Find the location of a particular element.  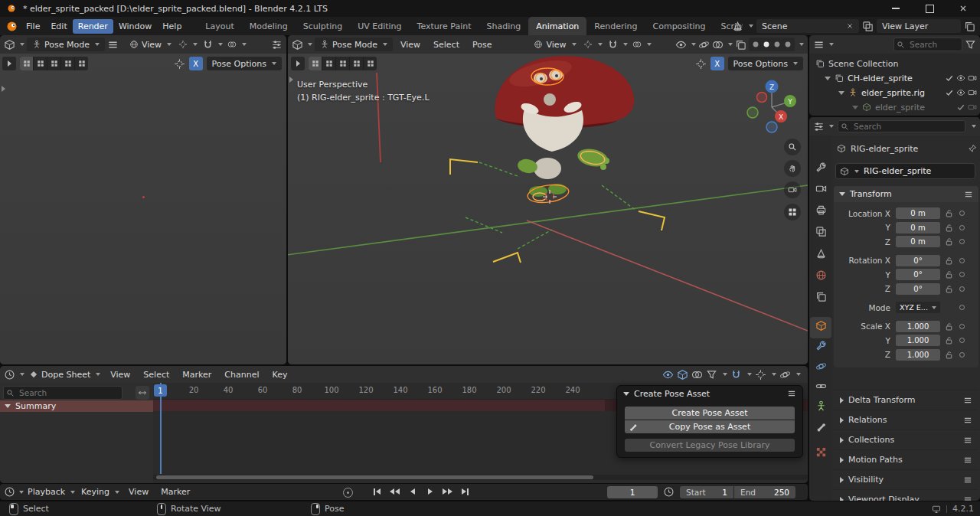

interpolation-icon is located at coordinates (786, 375).